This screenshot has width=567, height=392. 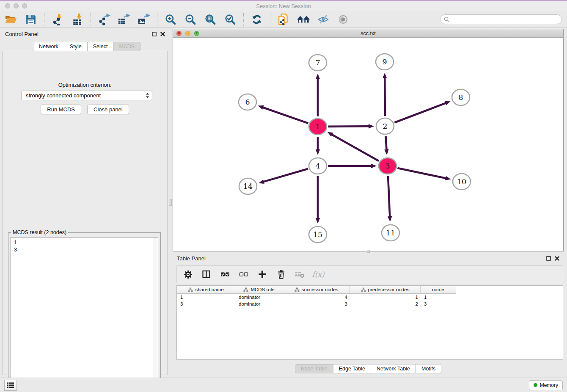 What do you see at coordinates (144, 19) in the screenshot?
I see `export-image-button` at bounding box center [144, 19].